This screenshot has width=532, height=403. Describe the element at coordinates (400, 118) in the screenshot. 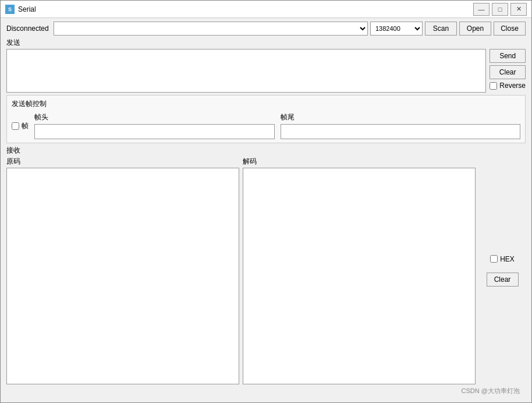

I see `frame-footer-label: 帧尾` at that location.